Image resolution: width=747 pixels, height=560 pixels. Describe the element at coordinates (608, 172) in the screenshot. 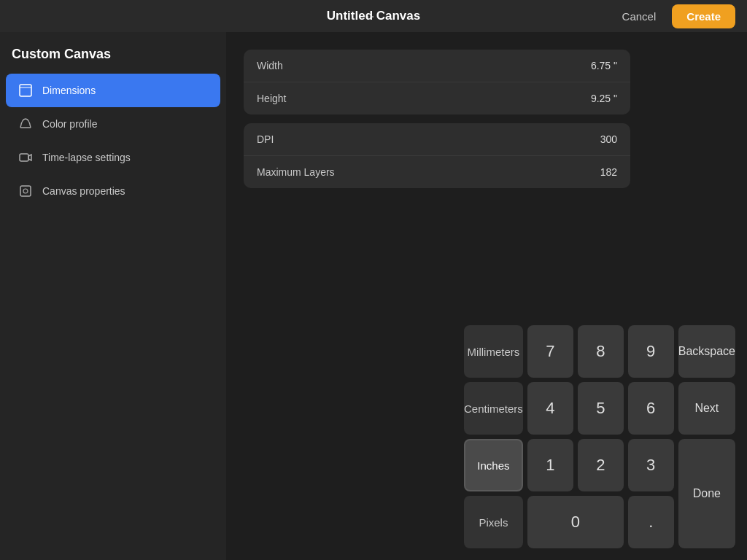

I see `max-layers-value: 182` at that location.